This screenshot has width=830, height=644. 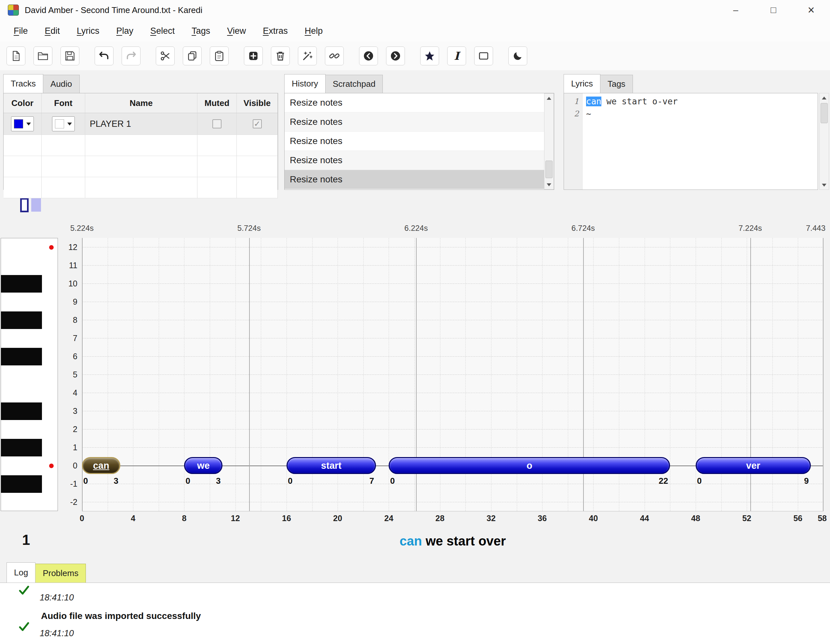 I want to click on new-document-icon, so click(x=16, y=56).